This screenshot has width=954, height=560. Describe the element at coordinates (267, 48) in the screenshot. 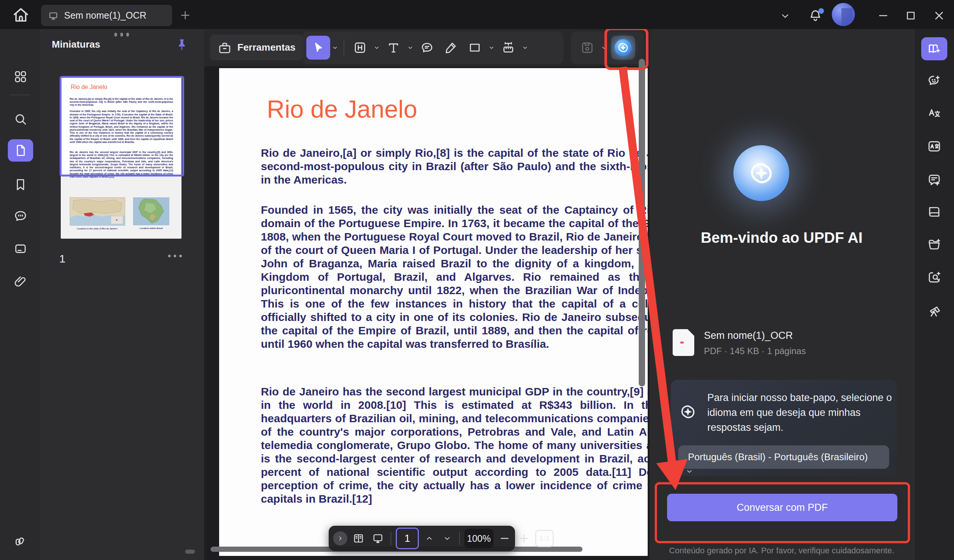

I see `tools-menu-label: Ferramentas` at that location.